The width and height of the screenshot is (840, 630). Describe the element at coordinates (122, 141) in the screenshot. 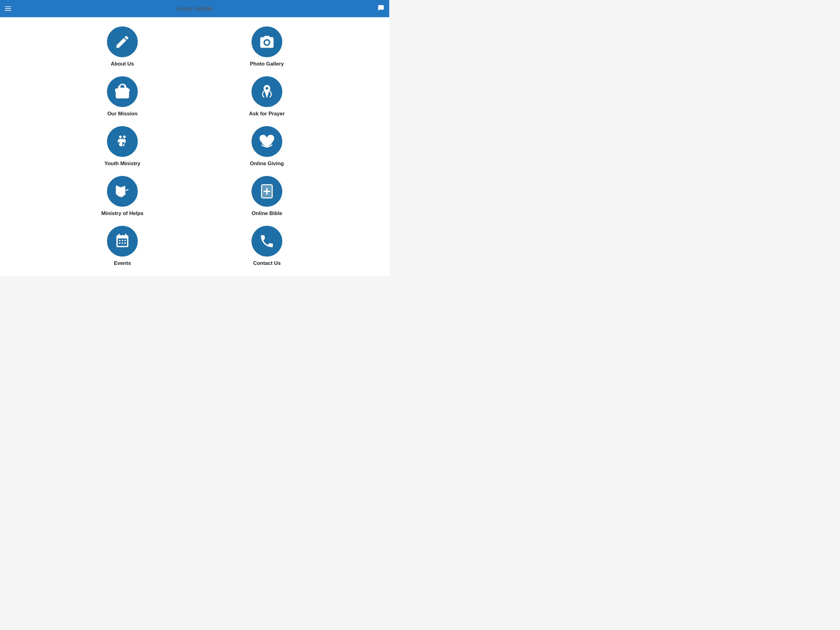

I see `people-icon` at that location.